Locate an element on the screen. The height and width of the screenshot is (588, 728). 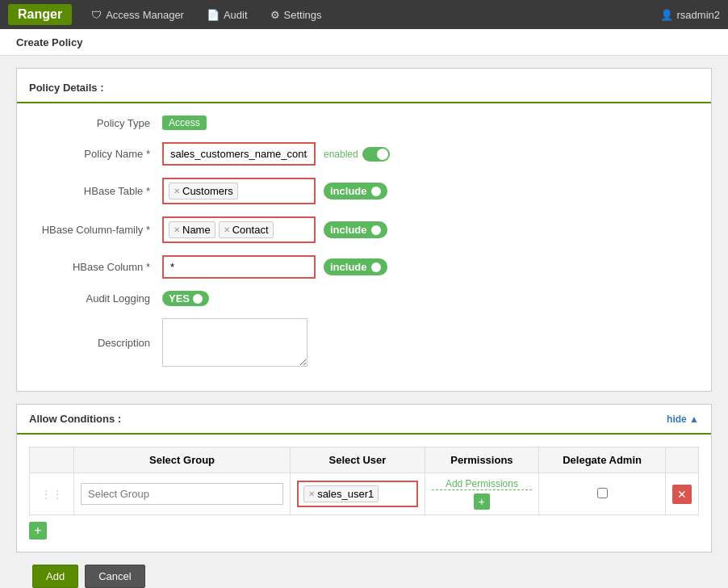
policy-type-badge: Access is located at coordinates (184, 123).